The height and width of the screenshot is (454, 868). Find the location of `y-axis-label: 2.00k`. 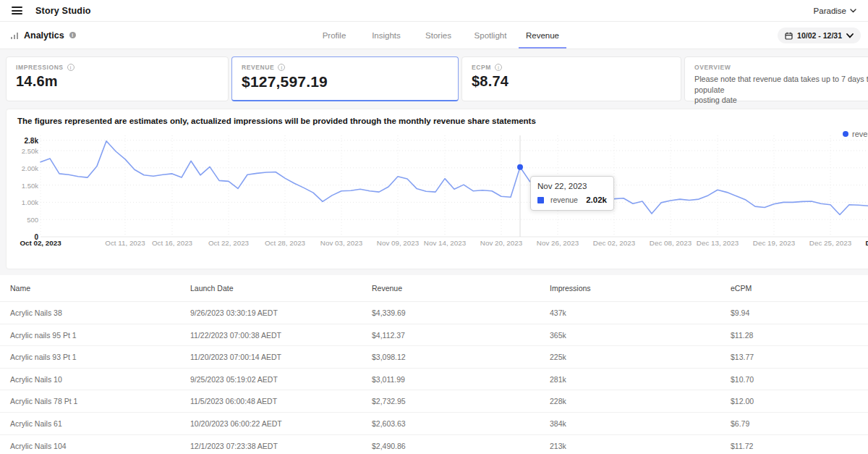

y-axis-label: 2.00k is located at coordinates (22, 168).